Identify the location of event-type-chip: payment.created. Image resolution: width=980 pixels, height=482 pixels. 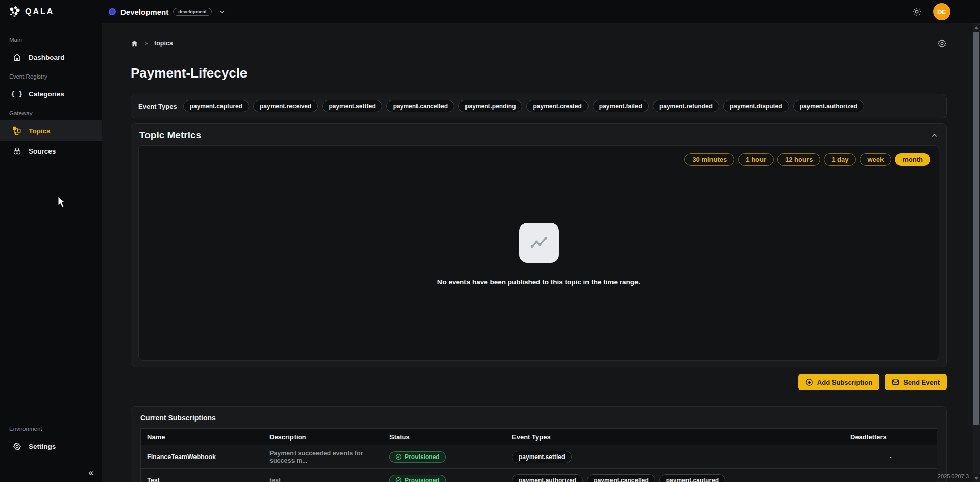
(557, 106).